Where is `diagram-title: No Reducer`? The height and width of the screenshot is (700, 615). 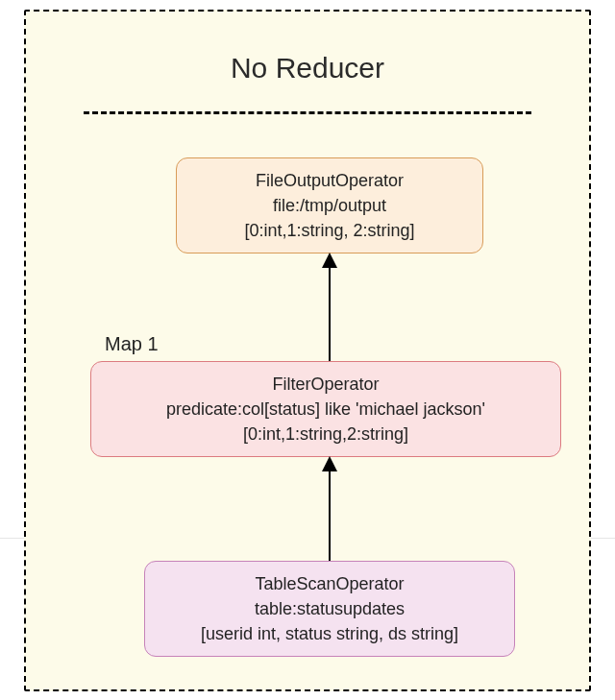 diagram-title: No Reducer is located at coordinates (308, 68).